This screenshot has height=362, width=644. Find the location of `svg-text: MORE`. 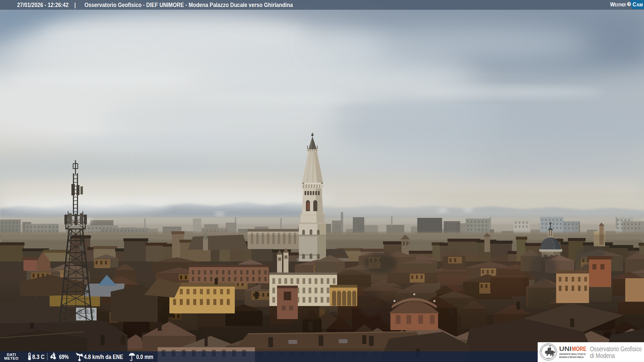

svg-text: MORE is located at coordinates (579, 349).